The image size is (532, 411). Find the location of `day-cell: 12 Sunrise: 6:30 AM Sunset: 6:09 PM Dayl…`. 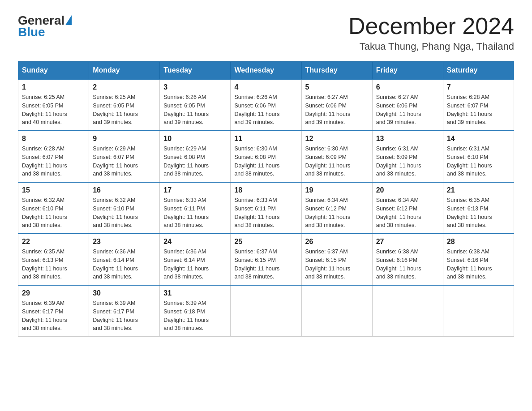

day-cell: 12 Sunrise: 6:30 AM Sunset: 6:09 PM Dayl… is located at coordinates (337, 157).